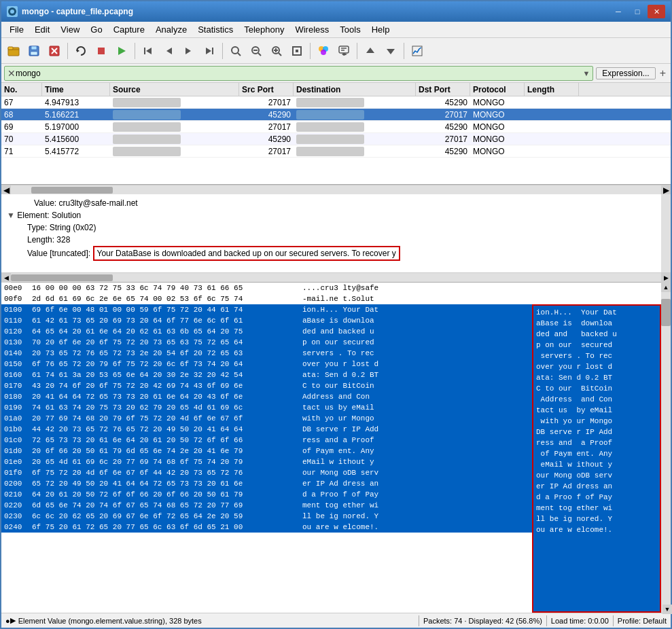  I want to click on col-header-destination: Destination, so click(355, 90).